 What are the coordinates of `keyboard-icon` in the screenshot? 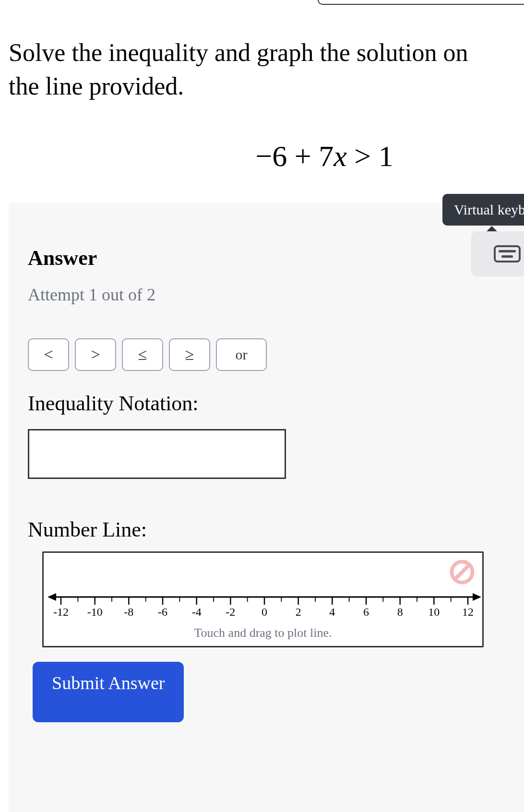 It's located at (507, 254).